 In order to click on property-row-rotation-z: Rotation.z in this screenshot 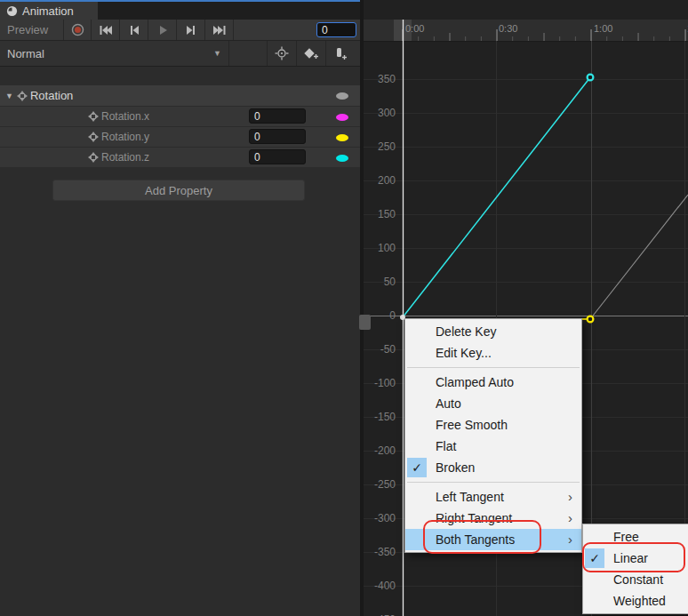, I will do `click(180, 156)`.